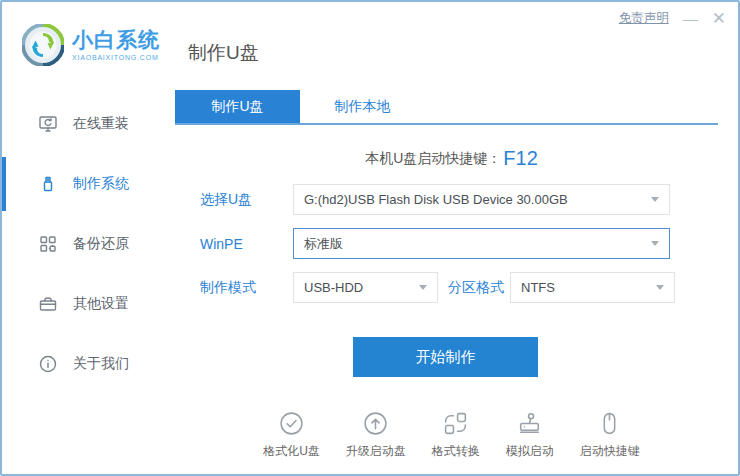 This screenshot has width=740, height=476. I want to click on boot-hotkey-label: 本机U盘启动快捷键：, so click(433, 158).